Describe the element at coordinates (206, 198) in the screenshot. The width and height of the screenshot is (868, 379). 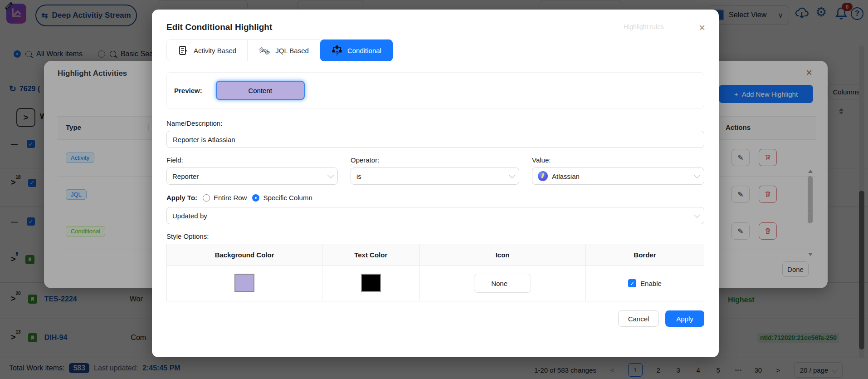
I see `entire-row-radio` at that location.